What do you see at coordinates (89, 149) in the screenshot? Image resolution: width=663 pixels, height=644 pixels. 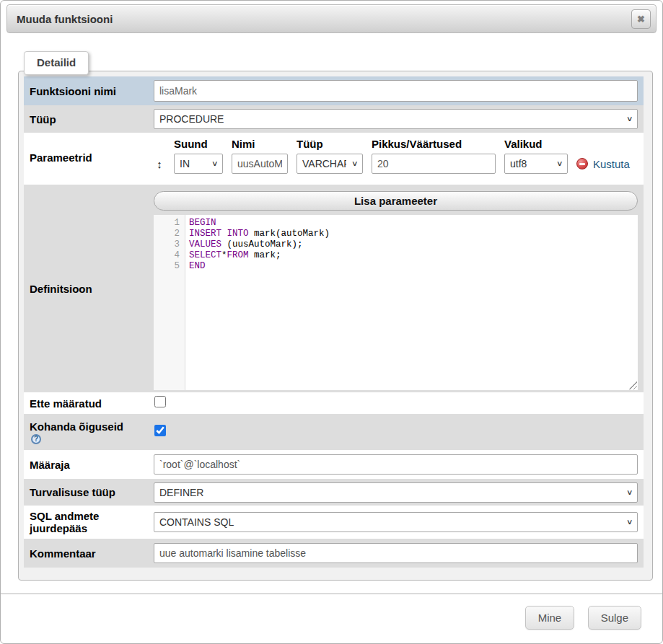 I see `parameters-label: Parameetrid` at bounding box center [89, 149].